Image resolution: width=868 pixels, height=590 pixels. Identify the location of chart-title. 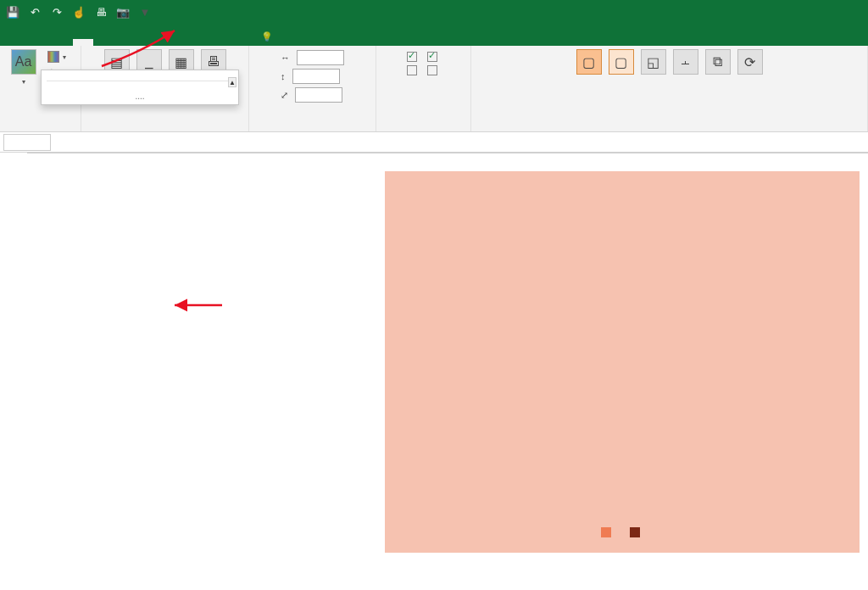
(622, 176).